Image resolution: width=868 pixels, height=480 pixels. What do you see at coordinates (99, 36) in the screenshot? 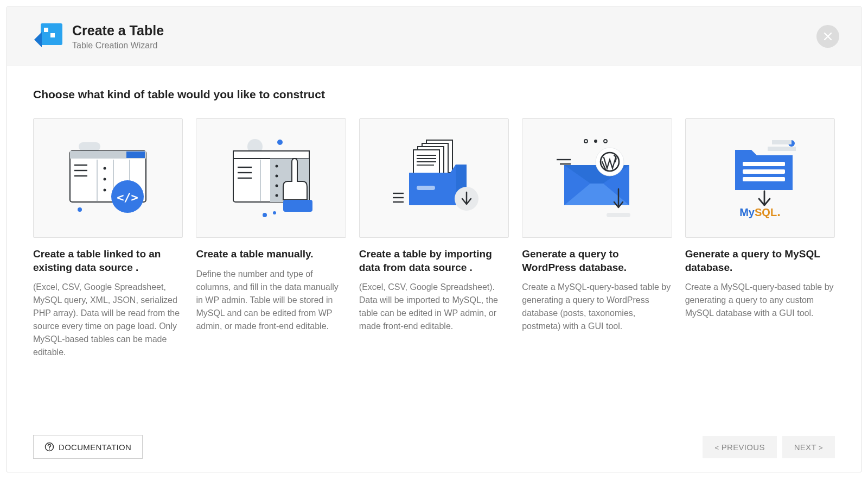
I see `header-left: Create a Table Table Creation Wizard` at bounding box center [99, 36].